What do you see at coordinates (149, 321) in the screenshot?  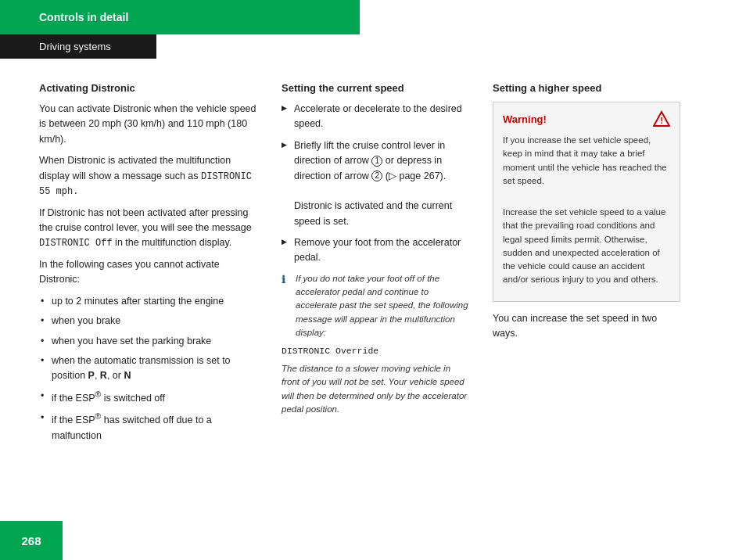 I see `list-item: when you brake` at bounding box center [149, 321].